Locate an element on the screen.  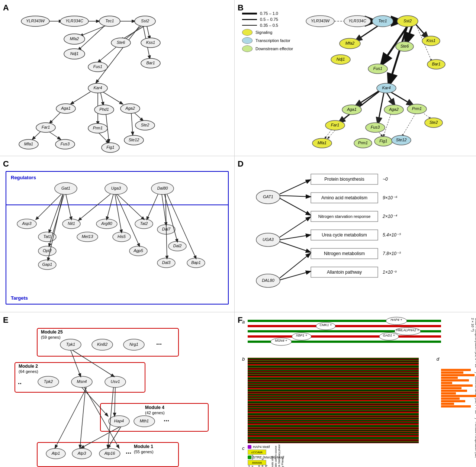
panel-b-legend: 0.75 – 1.0 0.5 – 0.75 0.35 – 0.5 Signali… is located at coordinates (268, 32).